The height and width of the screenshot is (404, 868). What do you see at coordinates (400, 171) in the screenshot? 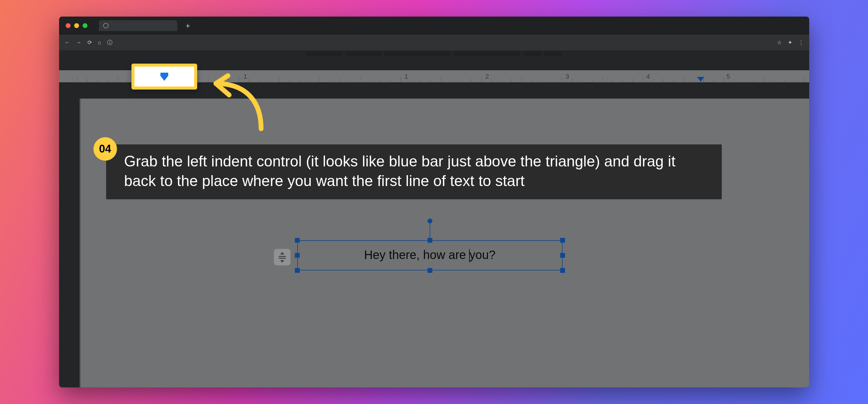
I see `instruction-text: Grab the left indent control (it looks l…` at bounding box center [400, 171].